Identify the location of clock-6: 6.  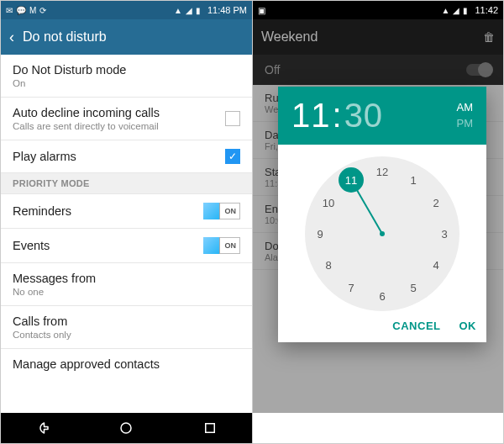
(382, 296).